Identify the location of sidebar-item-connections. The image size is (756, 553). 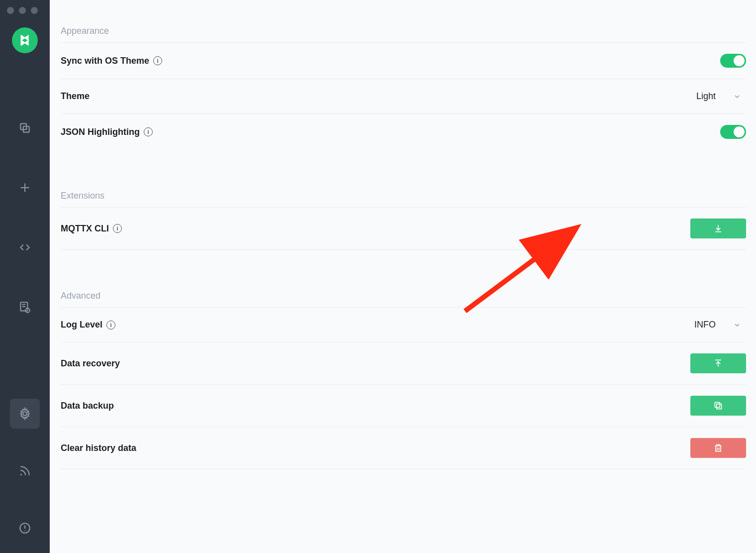
(25, 128).